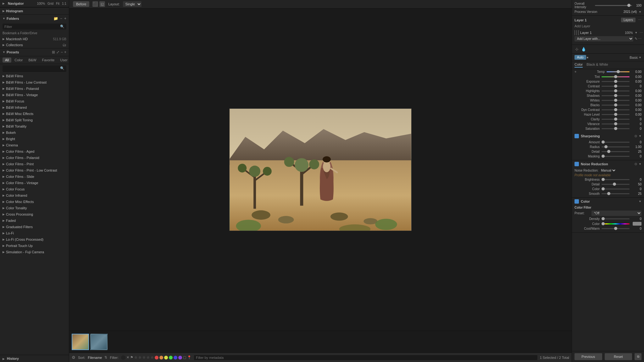 The height and width of the screenshot is (362, 644). I want to click on noise-reduction-gear-icon: ⚙, so click(636, 164).